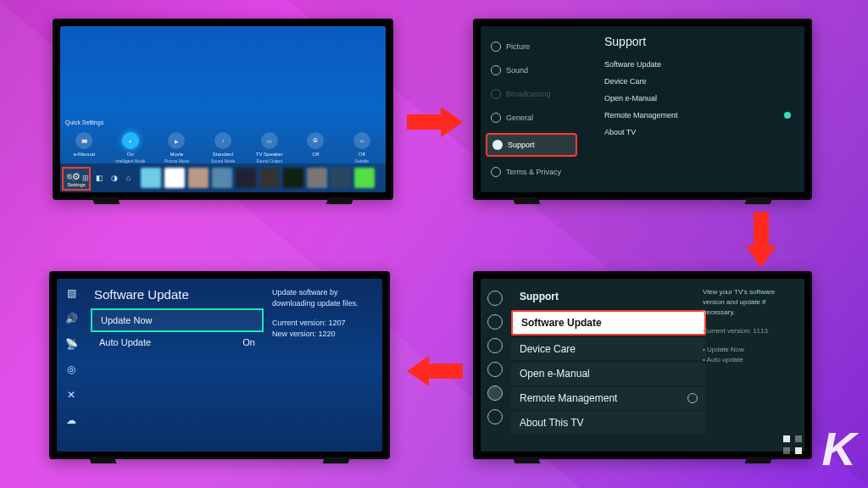  What do you see at coordinates (223, 109) in the screenshot?
I see `tv-step1-home: Quick Settings 📖e-Manual ✦OnIntelligent …` at bounding box center [223, 109].